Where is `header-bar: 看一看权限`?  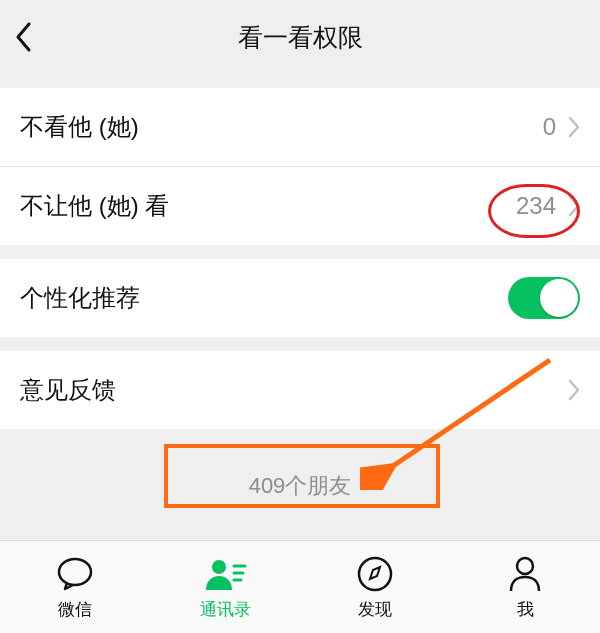
header-bar: 看一看权限 is located at coordinates (300, 37).